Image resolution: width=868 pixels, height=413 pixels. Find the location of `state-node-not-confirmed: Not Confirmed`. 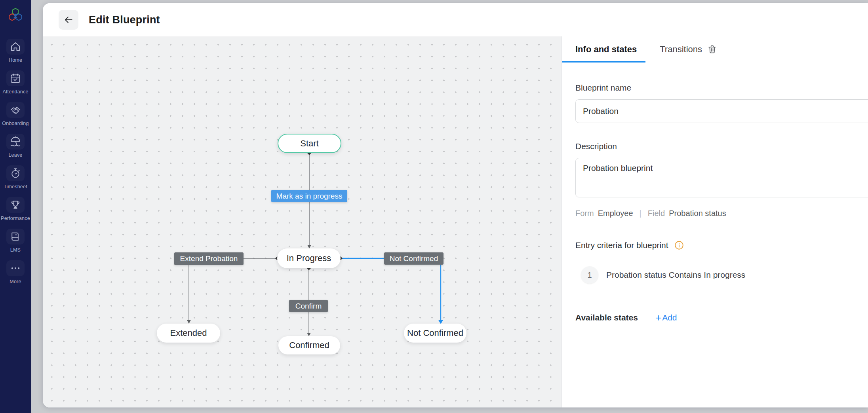

state-node-not-confirmed: Not Confirmed is located at coordinates (435, 333).